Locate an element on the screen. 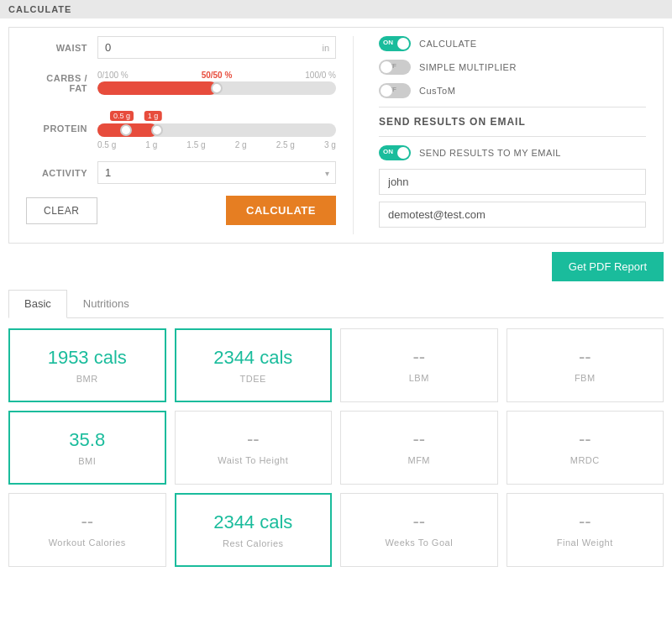 The width and height of the screenshot is (672, 624). protein-label-2: 1.5 g is located at coordinates (196, 144).